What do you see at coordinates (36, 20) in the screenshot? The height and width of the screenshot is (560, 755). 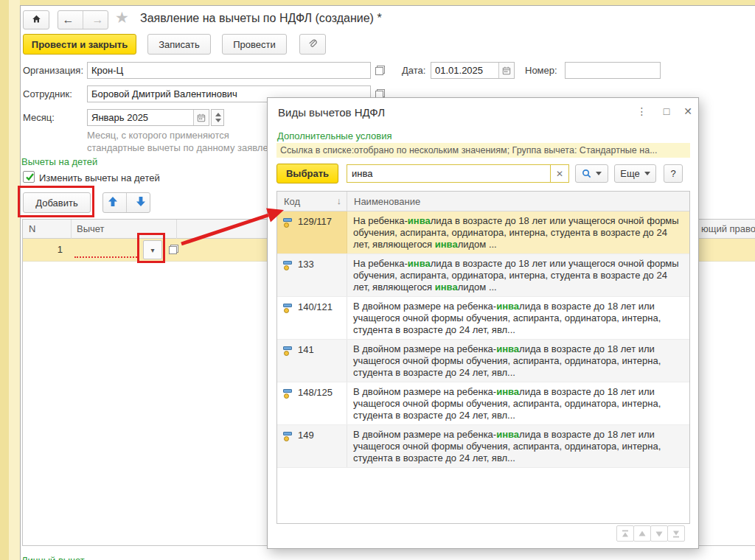 I see `home-button` at bounding box center [36, 20].